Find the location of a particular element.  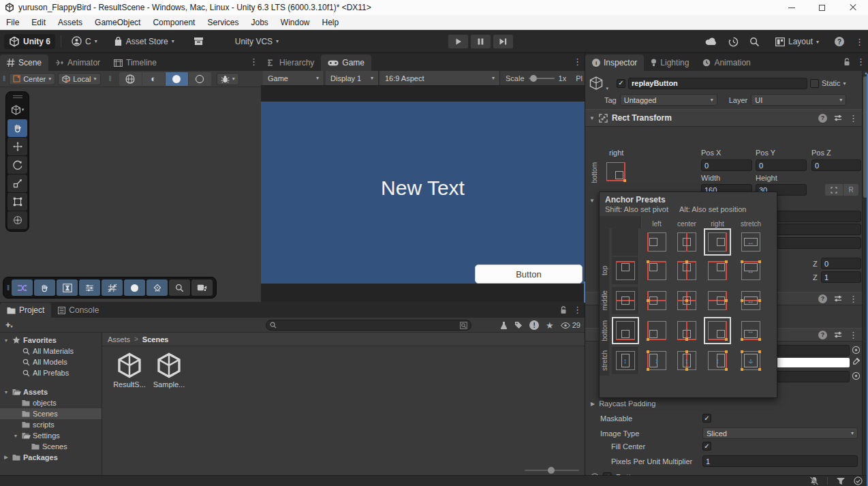

scene-viewport: ▾ ‖ is located at coordinates (131, 195).